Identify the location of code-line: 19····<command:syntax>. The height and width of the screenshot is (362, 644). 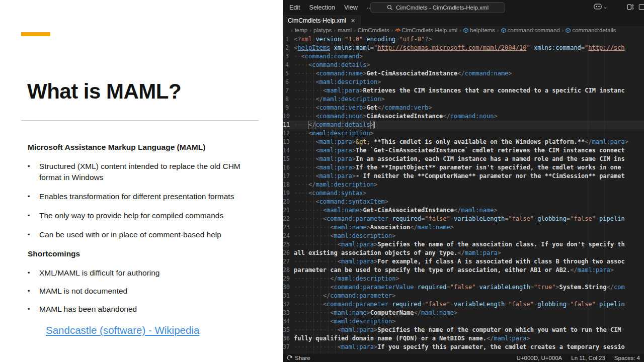
(463, 193).